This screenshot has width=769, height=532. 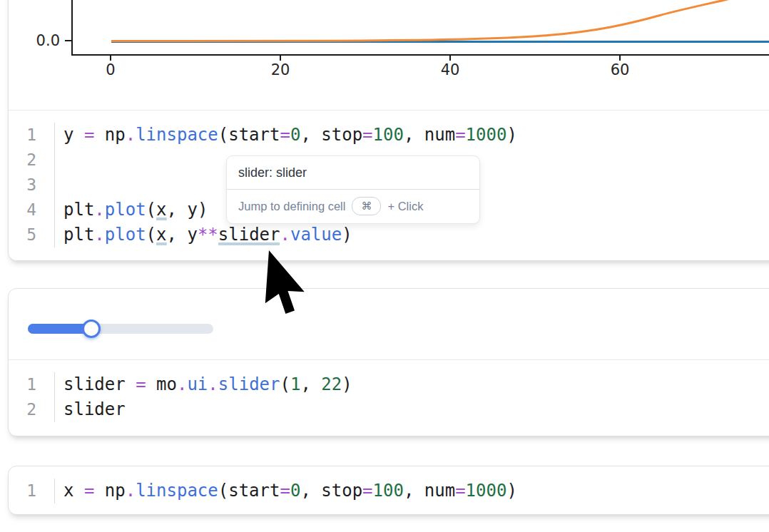 What do you see at coordinates (90, 409) in the screenshot?
I see `code-text: slider` at bounding box center [90, 409].